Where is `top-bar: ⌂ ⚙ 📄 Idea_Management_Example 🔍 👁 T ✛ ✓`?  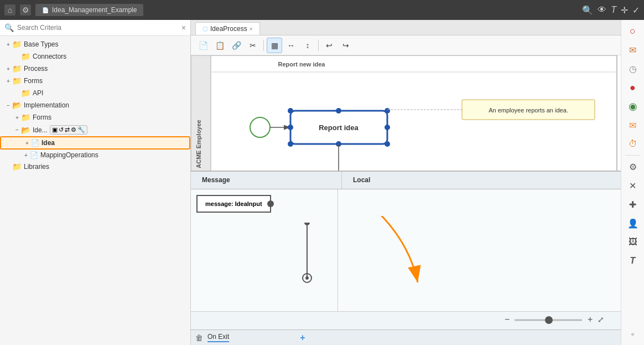 top-bar: ⌂ ⚙ 📄 Idea_Management_Example 🔍 👁 T ✛ ✓ is located at coordinates (322, 10).